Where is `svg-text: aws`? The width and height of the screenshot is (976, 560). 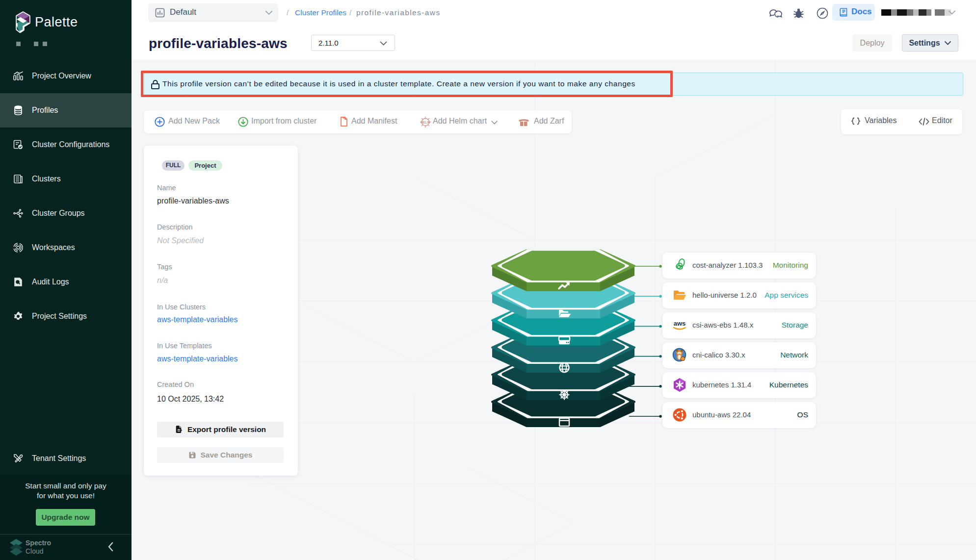 svg-text: aws is located at coordinates (680, 324).